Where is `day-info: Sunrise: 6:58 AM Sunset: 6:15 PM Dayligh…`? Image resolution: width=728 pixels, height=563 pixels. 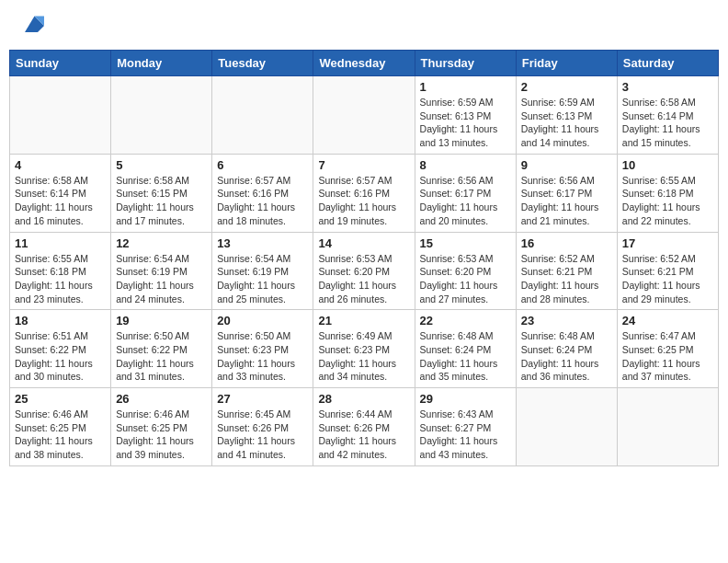
day-info: Sunrise: 6:58 AM Sunset: 6:15 PM Dayligh… is located at coordinates (162, 201).